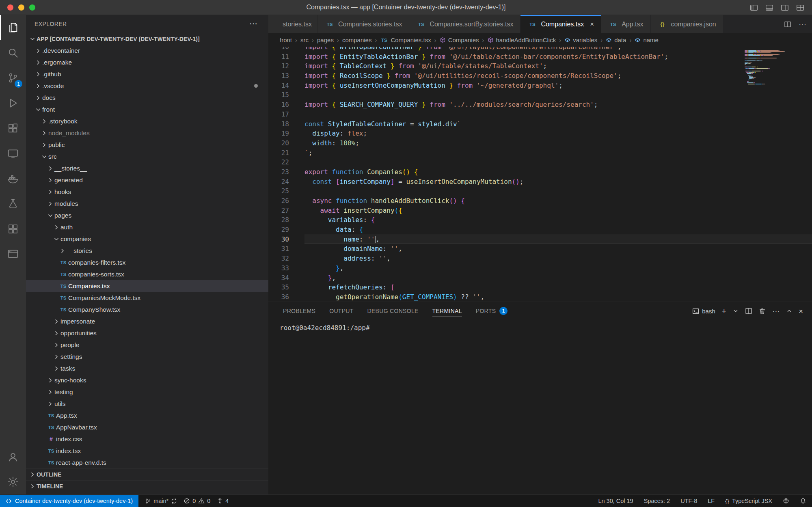 Image resolution: width=812 pixels, height=507 pixels. I want to click on tree-item-utils: utils, so click(147, 403).